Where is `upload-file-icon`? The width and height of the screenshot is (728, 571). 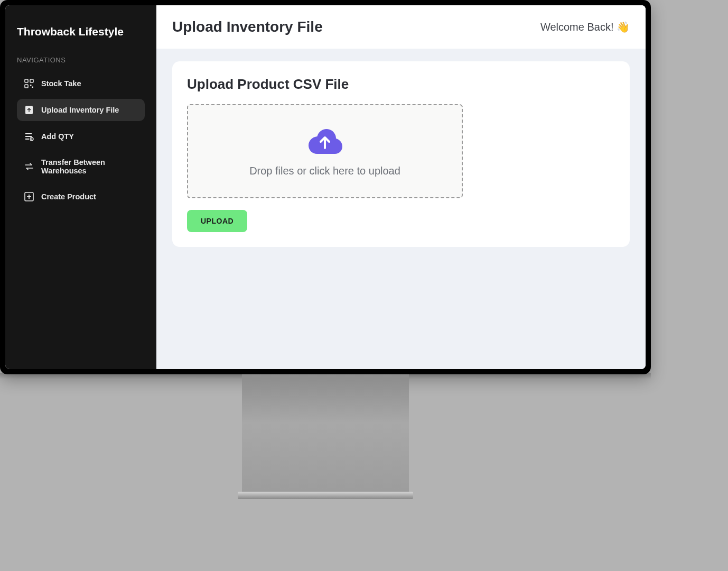 upload-file-icon is located at coordinates (29, 110).